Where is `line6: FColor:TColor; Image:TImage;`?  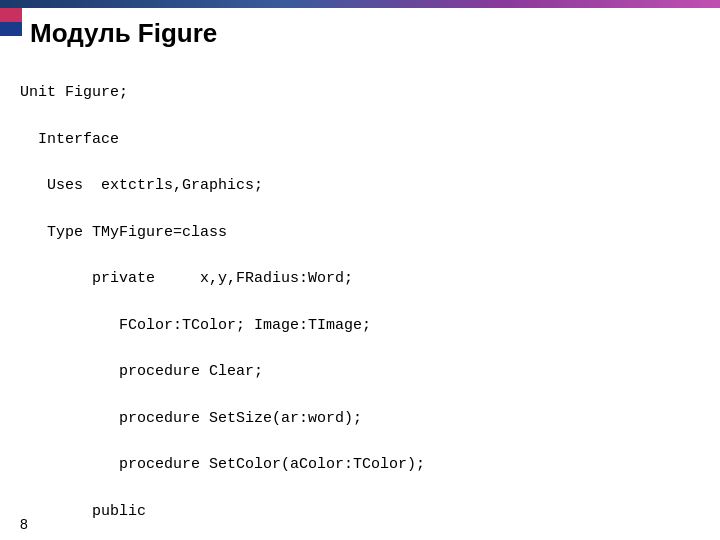
line6: FColor:TColor; Image:TImage; is located at coordinates (196, 326).